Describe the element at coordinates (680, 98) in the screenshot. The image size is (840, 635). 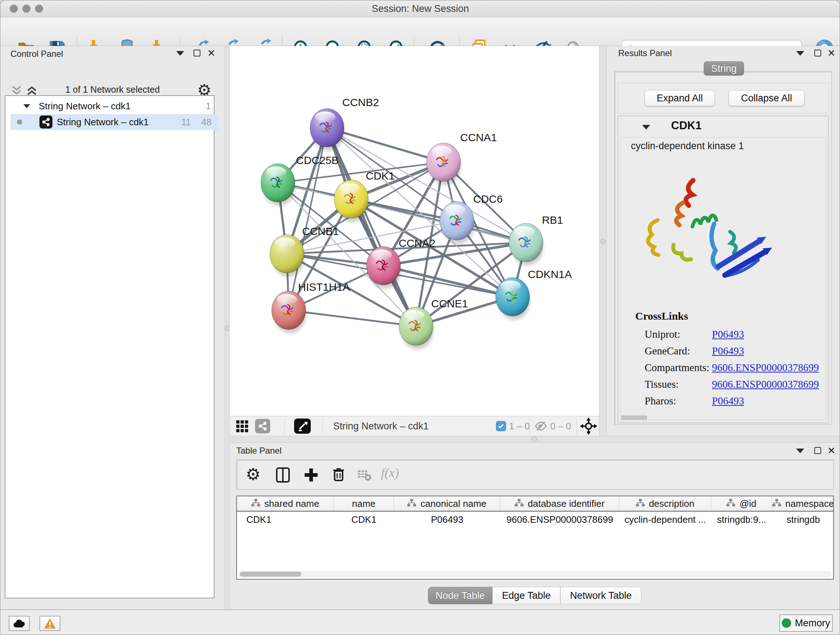
I see `expand-all-button: Expand All` at that location.